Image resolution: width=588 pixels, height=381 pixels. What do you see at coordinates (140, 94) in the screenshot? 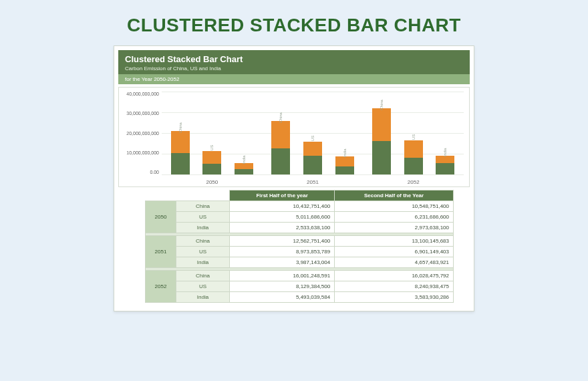
I see `y-tick: 40,000,000,000` at bounding box center [140, 94].